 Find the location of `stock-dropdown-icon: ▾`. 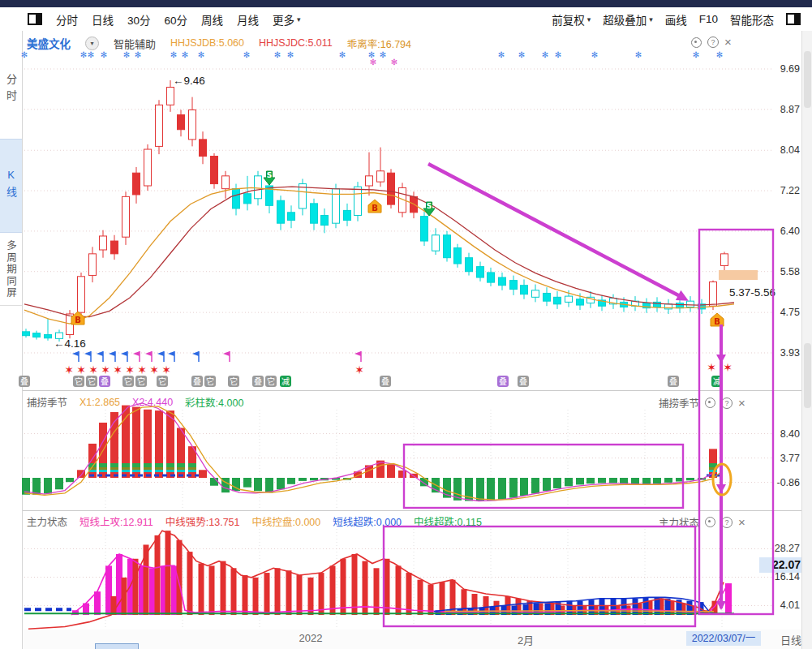

stock-dropdown-icon: ▾ is located at coordinates (92, 44).